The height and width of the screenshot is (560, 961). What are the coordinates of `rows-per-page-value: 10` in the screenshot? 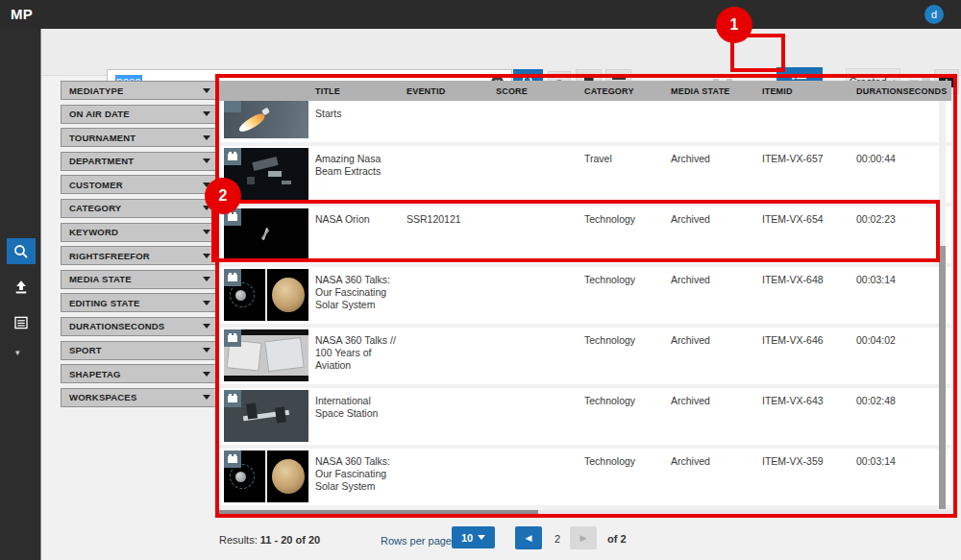 It's located at (467, 538).